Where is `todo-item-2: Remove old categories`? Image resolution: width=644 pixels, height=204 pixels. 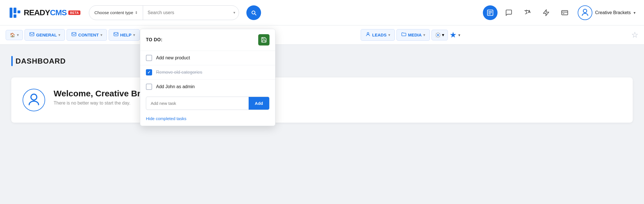
todo-item-2: Remove old categories is located at coordinates (208, 72).